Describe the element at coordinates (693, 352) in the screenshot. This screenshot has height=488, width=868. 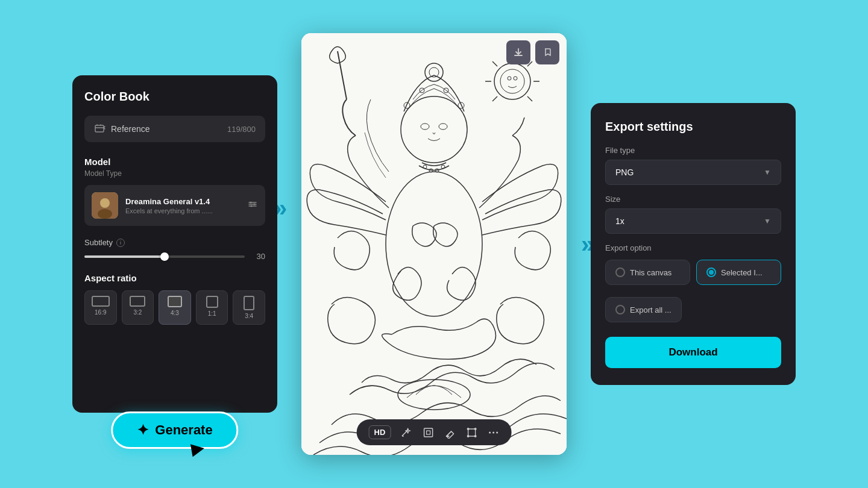
I see `download-button: Download` at that location.